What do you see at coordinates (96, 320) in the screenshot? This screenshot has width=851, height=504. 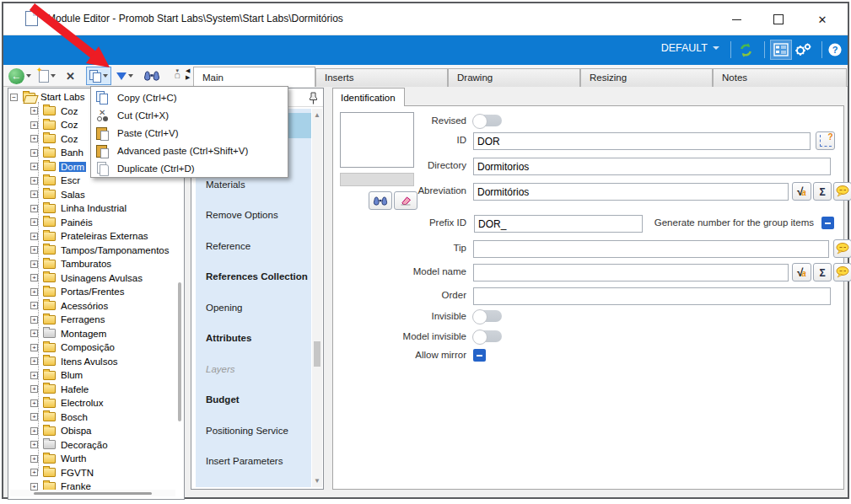 I see `tree-item: Ferragens` at bounding box center [96, 320].